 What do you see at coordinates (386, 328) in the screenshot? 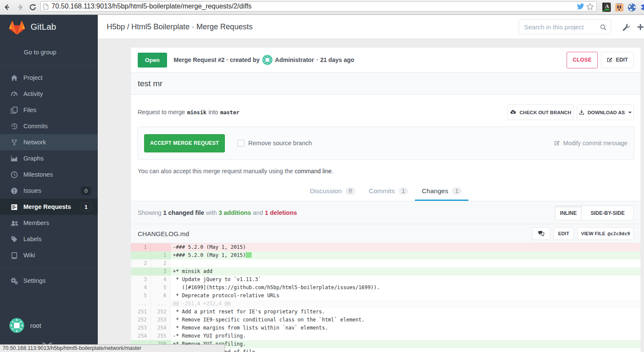
I see `diff-row: 253 254 * Remove margins from lists with…` at bounding box center [386, 328].